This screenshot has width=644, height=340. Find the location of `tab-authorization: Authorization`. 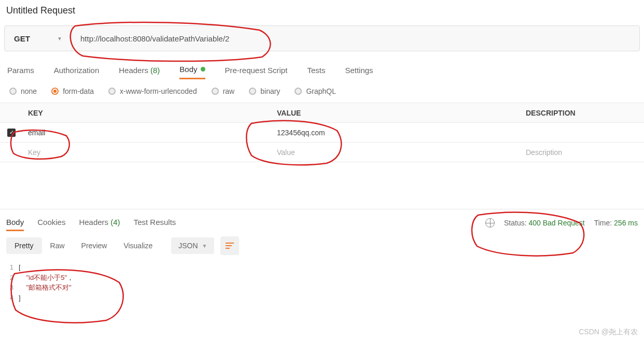

tab-authorization: Authorization is located at coordinates (77, 70).